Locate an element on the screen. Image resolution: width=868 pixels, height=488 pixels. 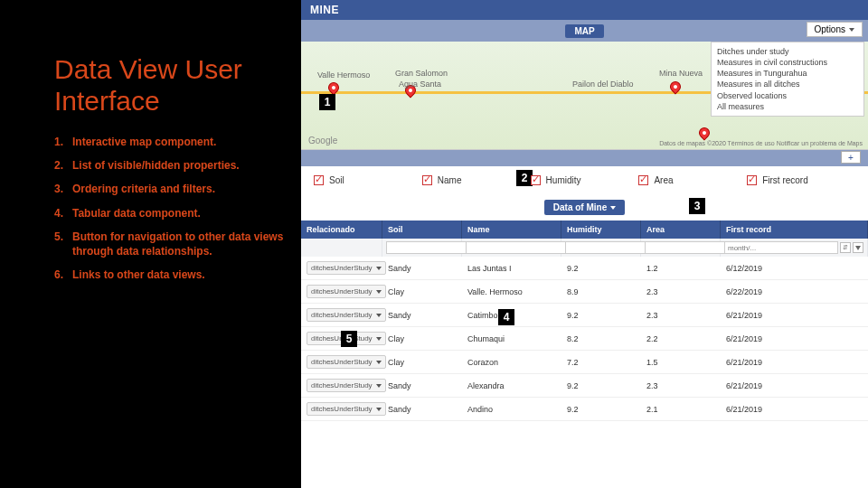
caption-item: 6.Links to other data views. is located at coordinates (170, 275).